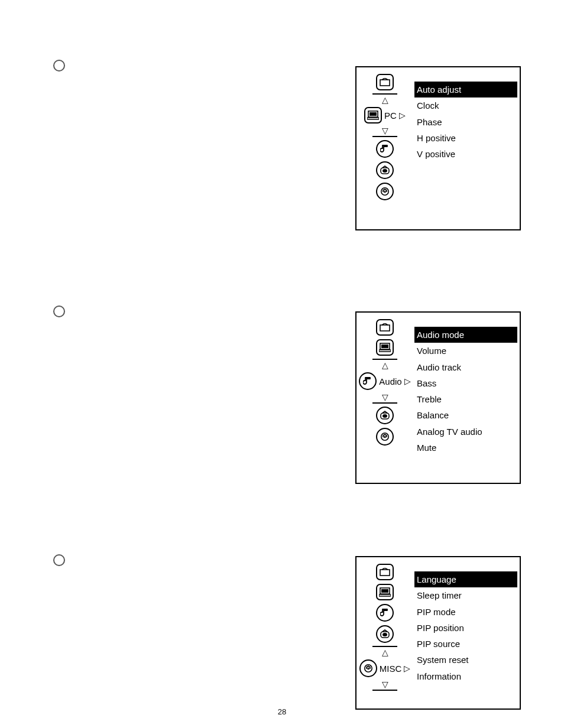  Describe the element at coordinates (466, 138) in the screenshot. I see `osd-submenu-item: H positive` at that location.